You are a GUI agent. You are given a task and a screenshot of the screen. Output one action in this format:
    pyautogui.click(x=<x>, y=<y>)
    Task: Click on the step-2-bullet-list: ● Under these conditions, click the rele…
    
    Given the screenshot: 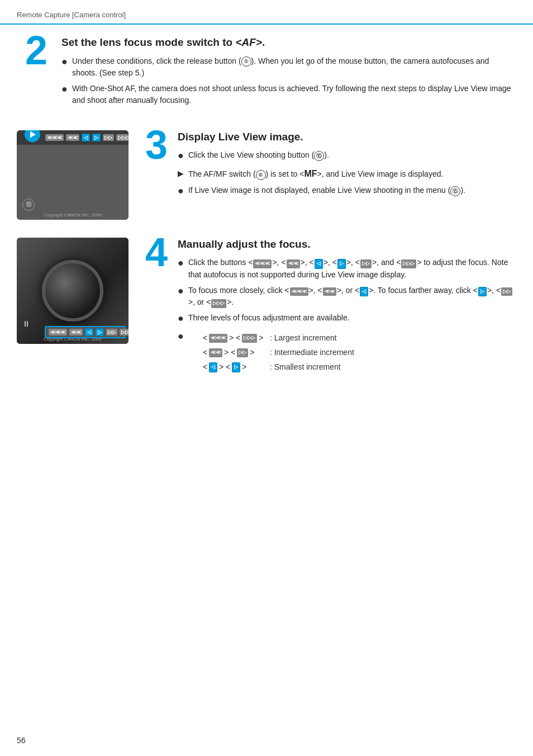 What is the action you would take?
    pyautogui.click(x=289, y=81)
    